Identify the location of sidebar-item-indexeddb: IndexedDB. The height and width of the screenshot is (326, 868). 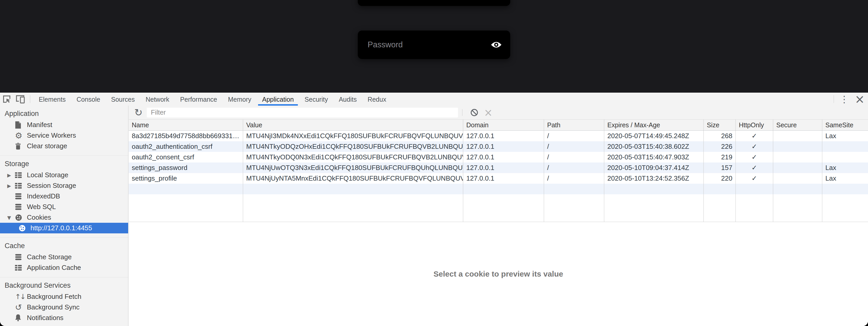
(64, 196).